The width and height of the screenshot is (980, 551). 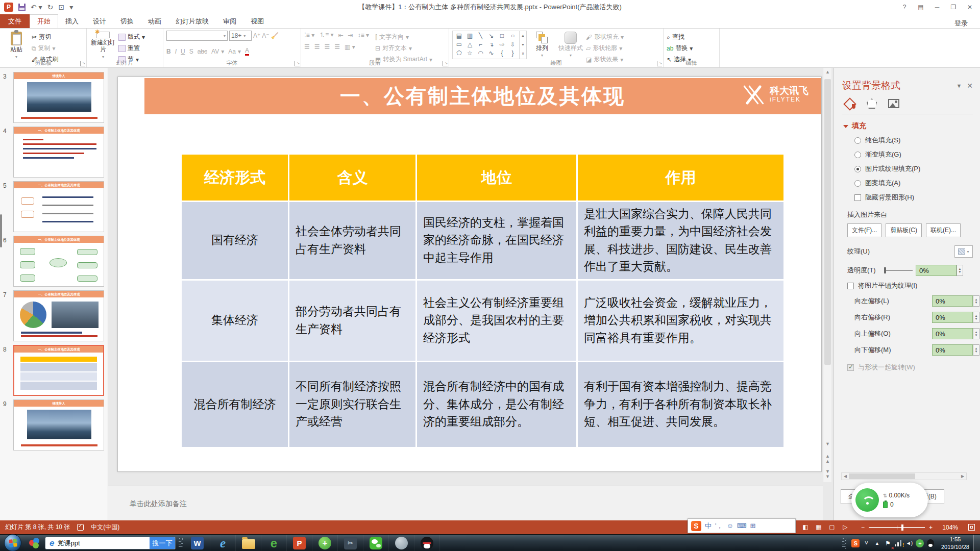 What do you see at coordinates (326, 35) in the screenshot?
I see `numbering-button: ⒈≡ ▾` at bounding box center [326, 35].